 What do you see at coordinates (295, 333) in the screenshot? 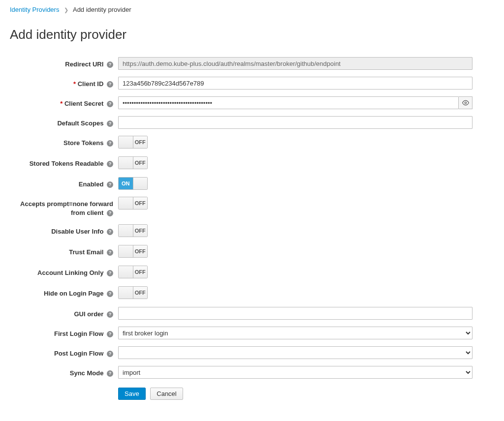
I see `first-login-flow-select: first broker login` at bounding box center [295, 333].